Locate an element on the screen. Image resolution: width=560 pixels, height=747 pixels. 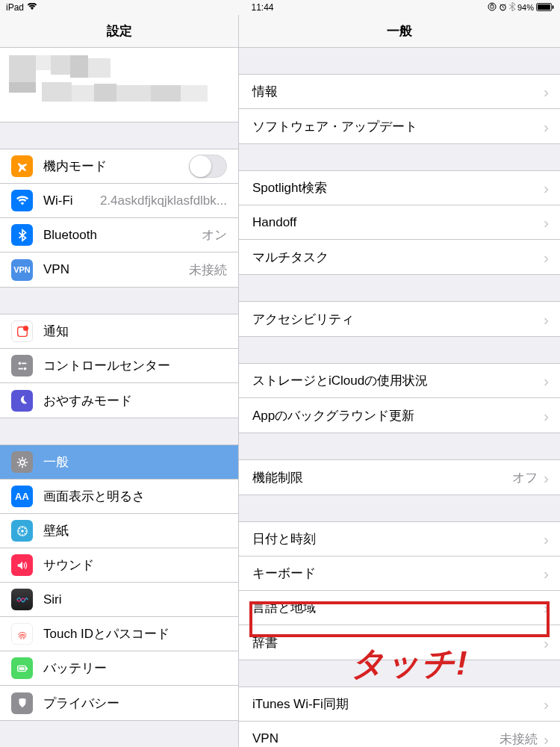
sidebar-item-vpn: VPN VPN 未接続 is located at coordinates (119, 270).